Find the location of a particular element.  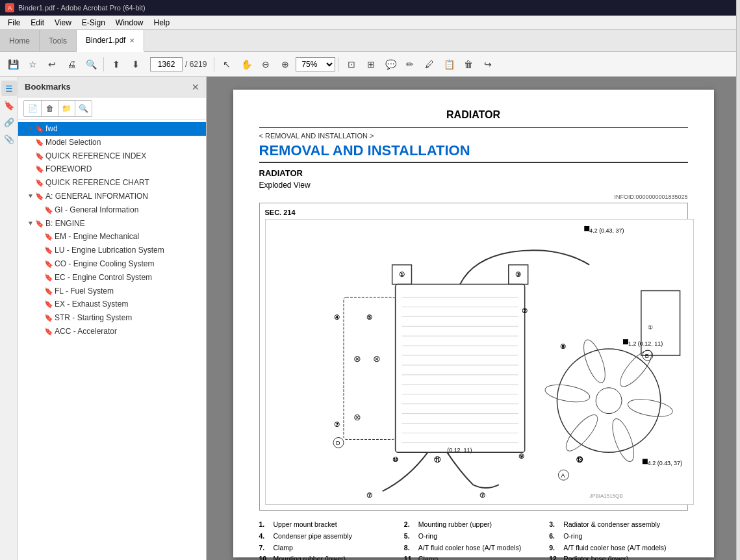

window-title: Binder1.pdf - Adobe Acrobat Pro (64-bit) is located at coordinates (82, 8).